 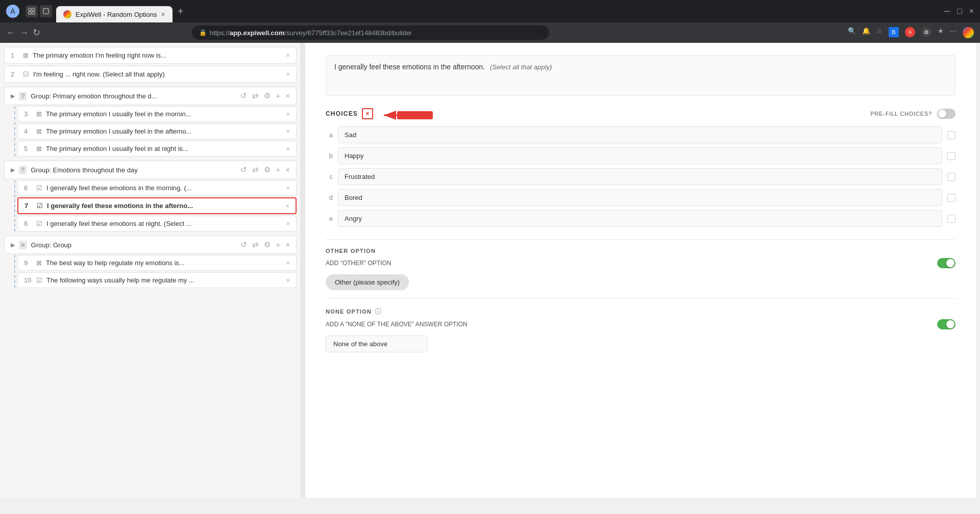 What do you see at coordinates (244, 170) in the screenshot?
I see `group2-refresh-icon: ↺` at bounding box center [244, 170].